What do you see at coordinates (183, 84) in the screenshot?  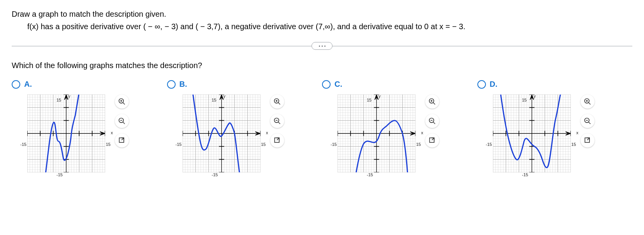 I see `option-label-b: B.` at bounding box center [183, 84].